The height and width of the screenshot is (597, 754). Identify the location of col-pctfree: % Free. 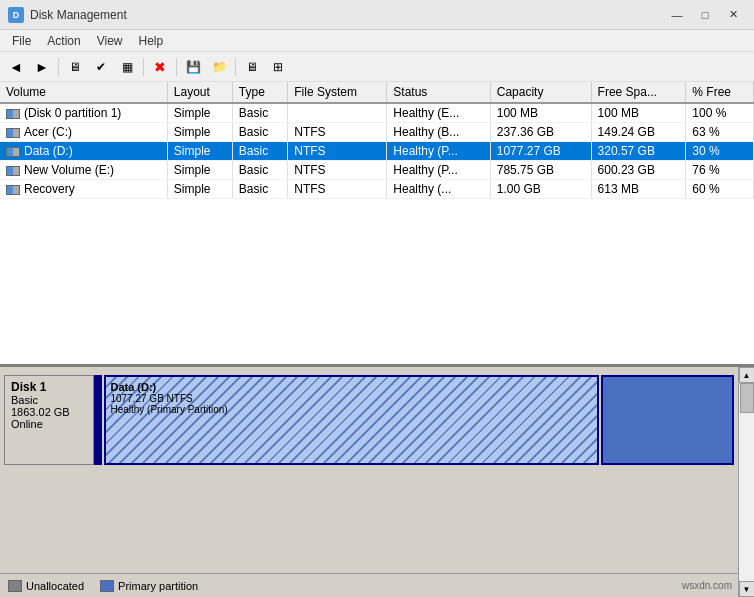
(720, 92).